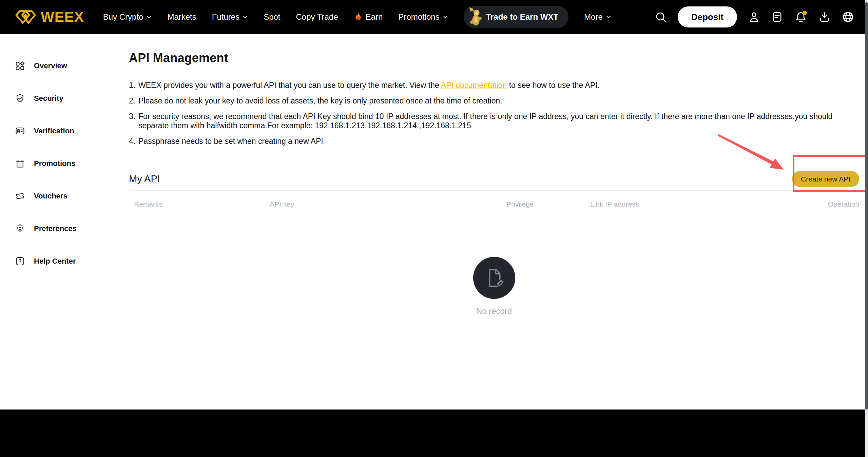  What do you see at coordinates (866, 206) in the screenshot?
I see `scrollbar-thumb` at bounding box center [866, 206].